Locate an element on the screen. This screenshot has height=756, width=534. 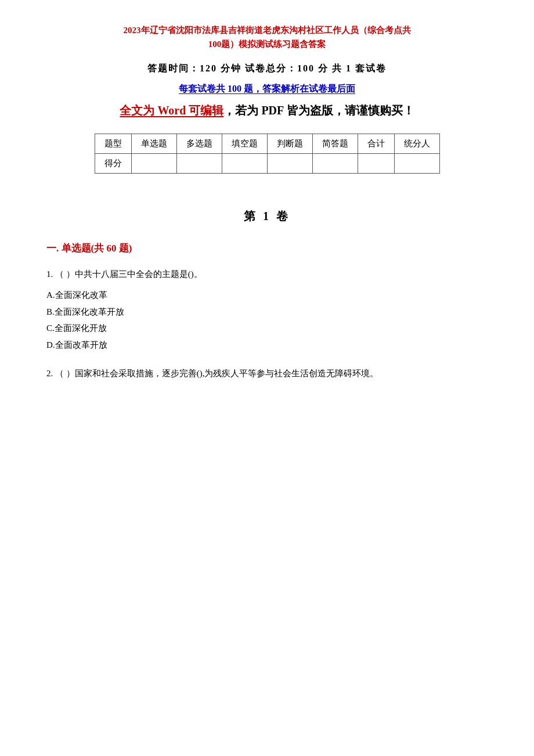
score-table-wrapper: 题型 单选题 多选题 填空题 判断题 简答题 合计 统分人 得分 is located at coordinates (267, 153).